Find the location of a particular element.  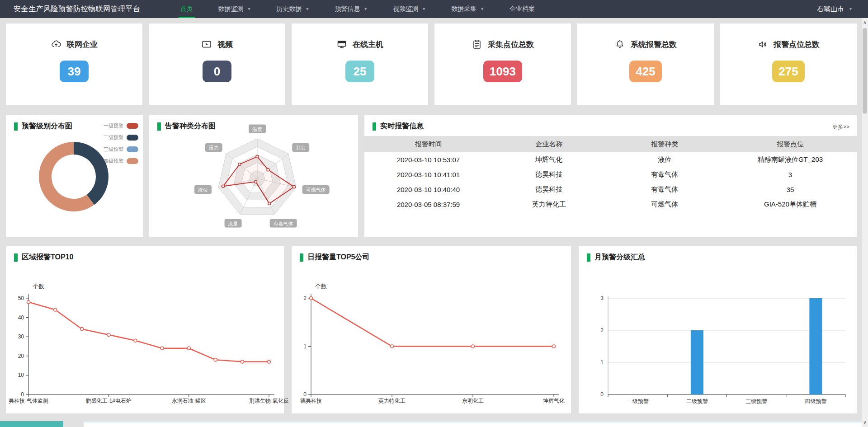

nav-item-label: 首页 is located at coordinates (187, 9).